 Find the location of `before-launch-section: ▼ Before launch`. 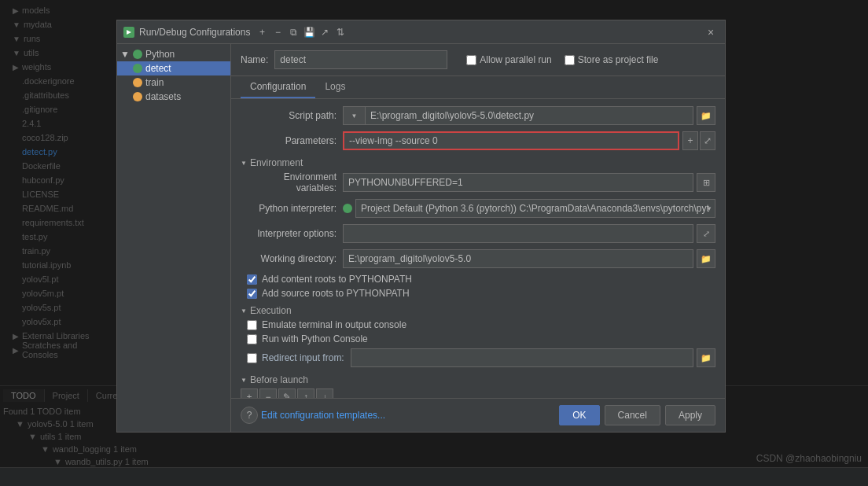

before-launch-section: ▼ Before launch is located at coordinates (478, 380).